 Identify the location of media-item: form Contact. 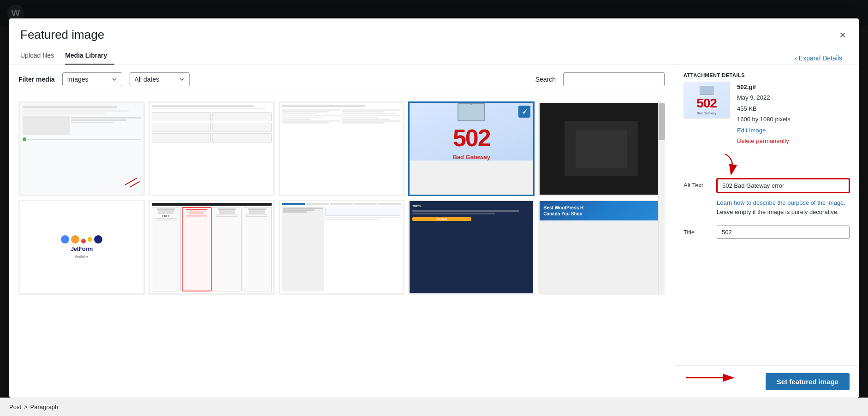
(471, 247).